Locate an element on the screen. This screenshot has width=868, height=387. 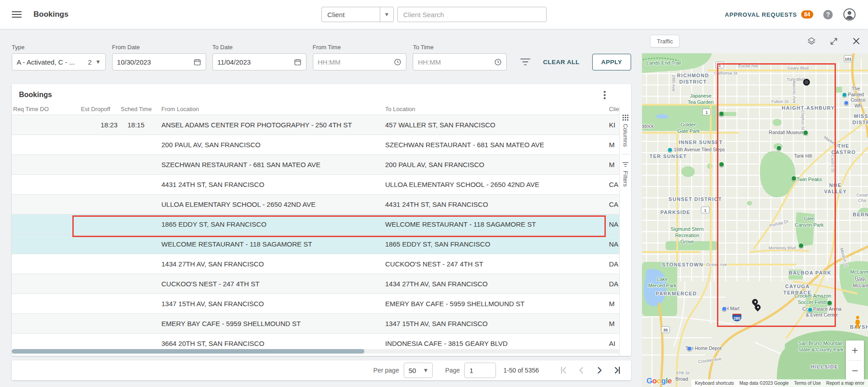
keyboard-shortcuts-link: Keyboard shortcuts is located at coordinates (714, 383).